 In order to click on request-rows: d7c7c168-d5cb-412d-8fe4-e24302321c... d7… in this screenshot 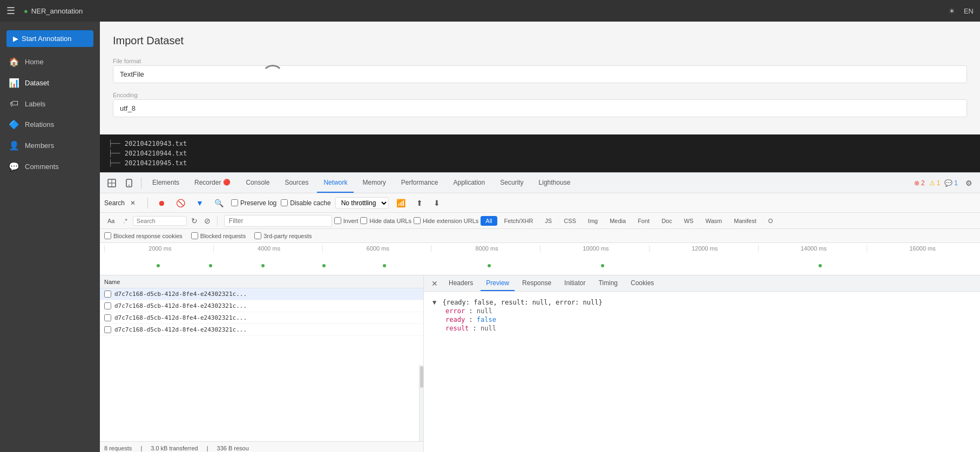, I will do `click(261, 327)`.